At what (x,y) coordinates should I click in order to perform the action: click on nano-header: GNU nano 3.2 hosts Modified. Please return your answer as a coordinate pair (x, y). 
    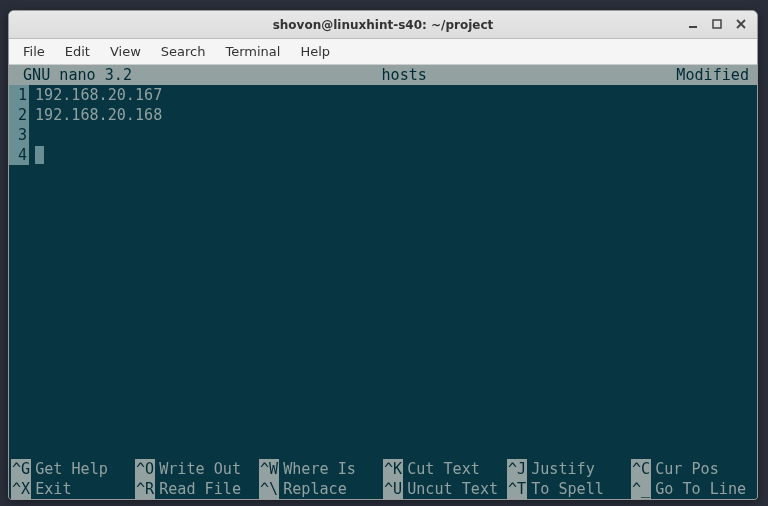
    Looking at the image, I should click on (383, 75).